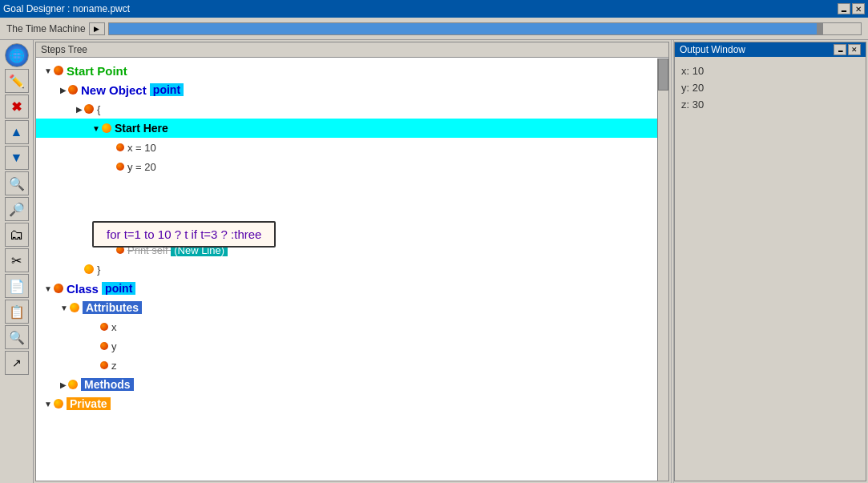 Image resolution: width=868 pixels, height=483 pixels. What do you see at coordinates (17, 81) in the screenshot?
I see `edit-button: ✏️` at bounding box center [17, 81].